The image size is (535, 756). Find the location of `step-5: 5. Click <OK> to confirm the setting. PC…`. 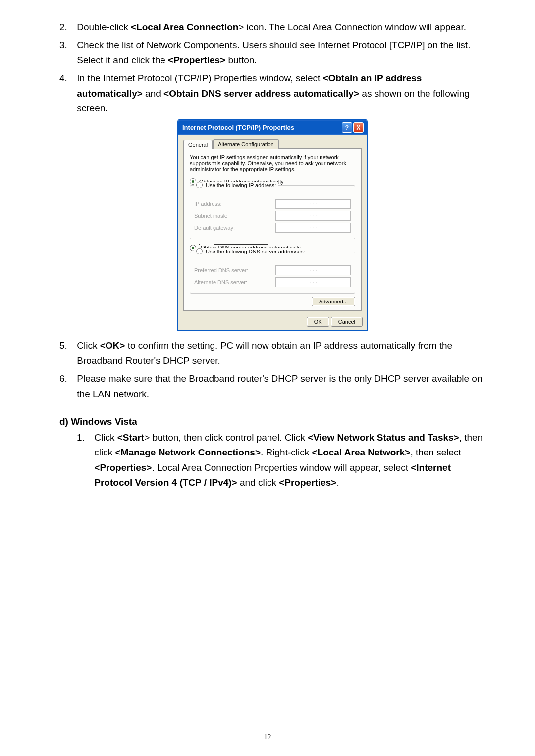

step-5: 5. Click <OK> to confirm the setting. PC… is located at coordinates (272, 353).